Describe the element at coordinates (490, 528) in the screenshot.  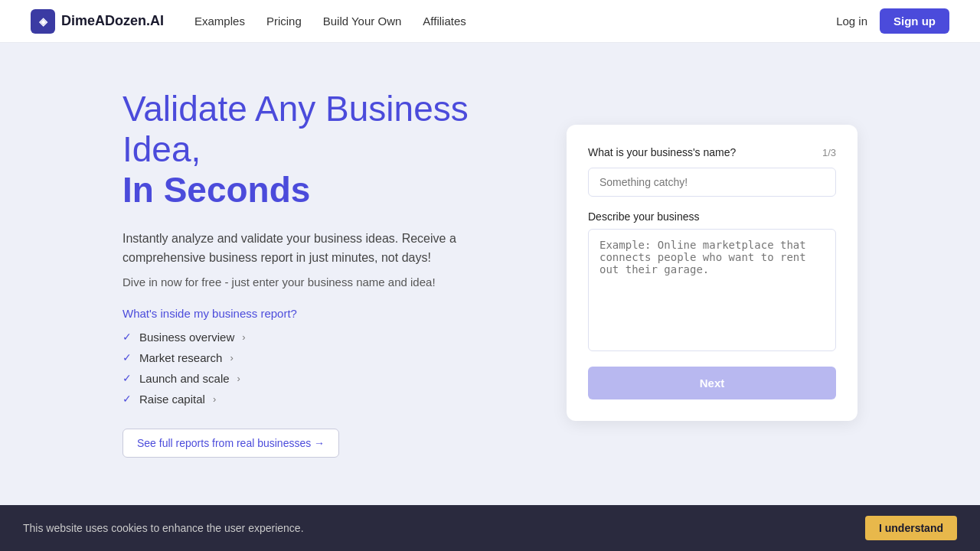
I see `cookie-banner: This website uses cookies to enhance the…` at that location.